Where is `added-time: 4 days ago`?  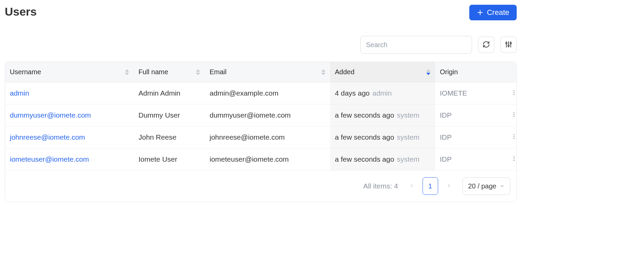
added-time: 4 days ago is located at coordinates (352, 93).